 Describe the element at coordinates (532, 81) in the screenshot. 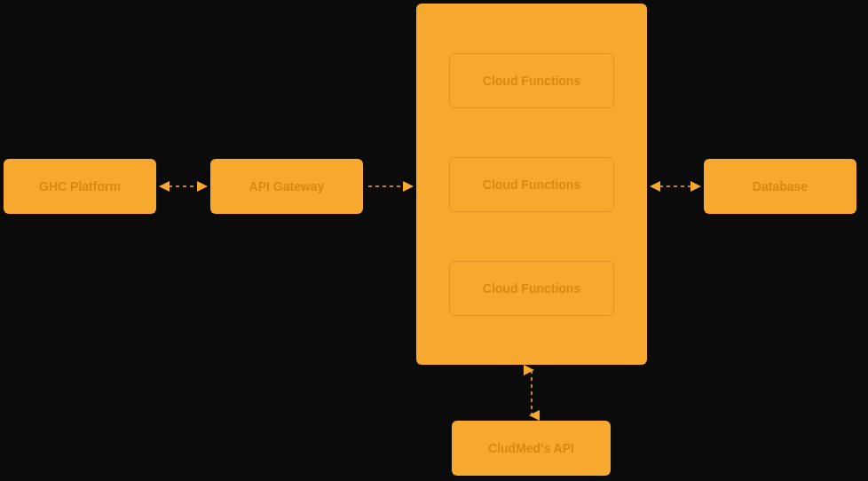

I see `node-cloud-functions-1: Cloud Functions` at that location.